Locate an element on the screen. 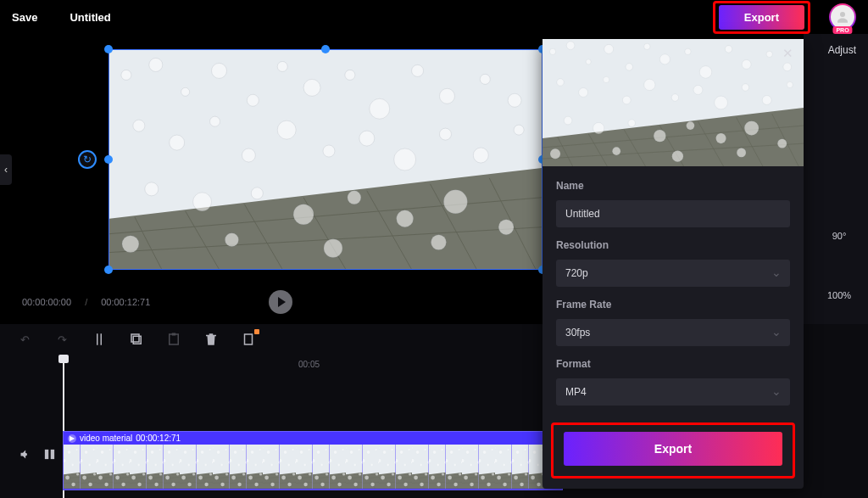  mute-track-icon is located at coordinates (25, 456).